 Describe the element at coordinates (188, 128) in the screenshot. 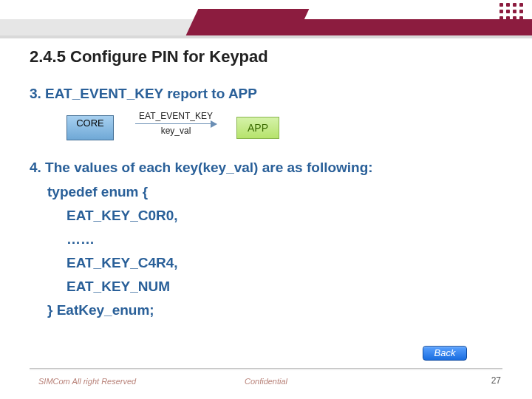

I see `event-flow-diagram: CORE EAT_EVENT_KEY key_val APP` at that location.